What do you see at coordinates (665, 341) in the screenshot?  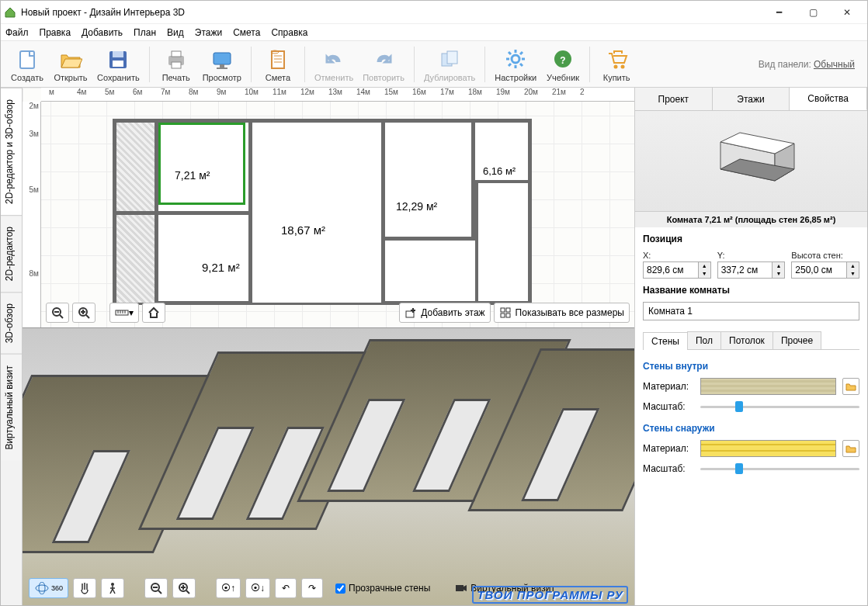 I see `stab-walls: Стены` at bounding box center [665, 341].